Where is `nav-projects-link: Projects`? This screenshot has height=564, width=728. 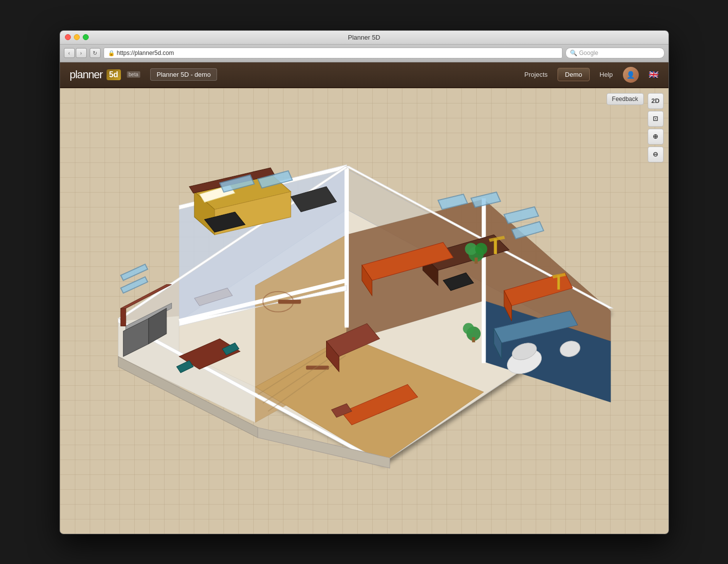 nav-projects-link: Projects is located at coordinates (536, 74).